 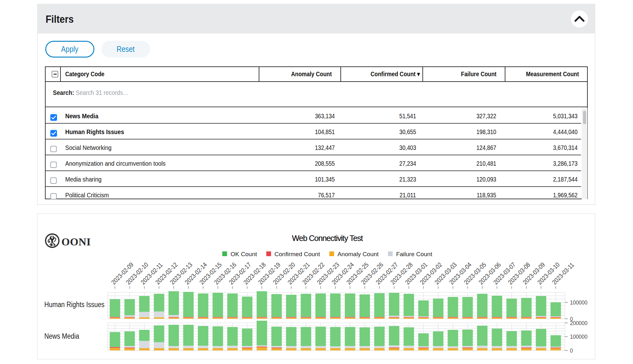 What do you see at coordinates (571, 350) in the screenshot?
I see `svg-text: 0` at bounding box center [571, 350].